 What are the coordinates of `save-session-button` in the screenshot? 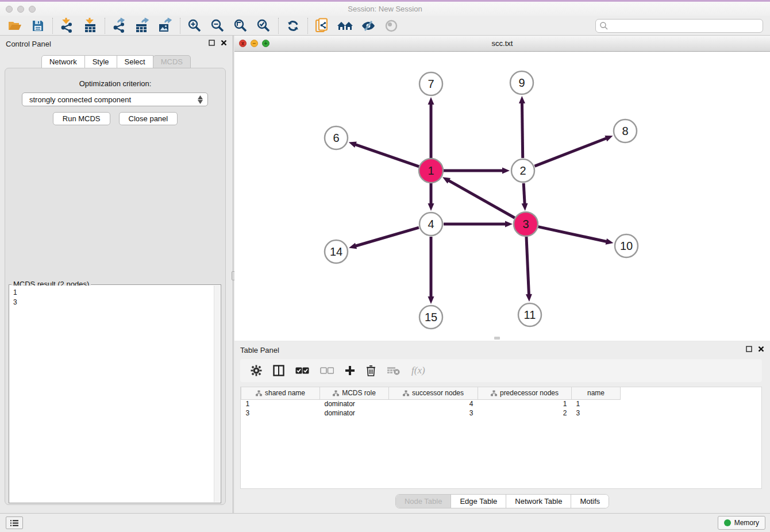 It's located at (38, 26).